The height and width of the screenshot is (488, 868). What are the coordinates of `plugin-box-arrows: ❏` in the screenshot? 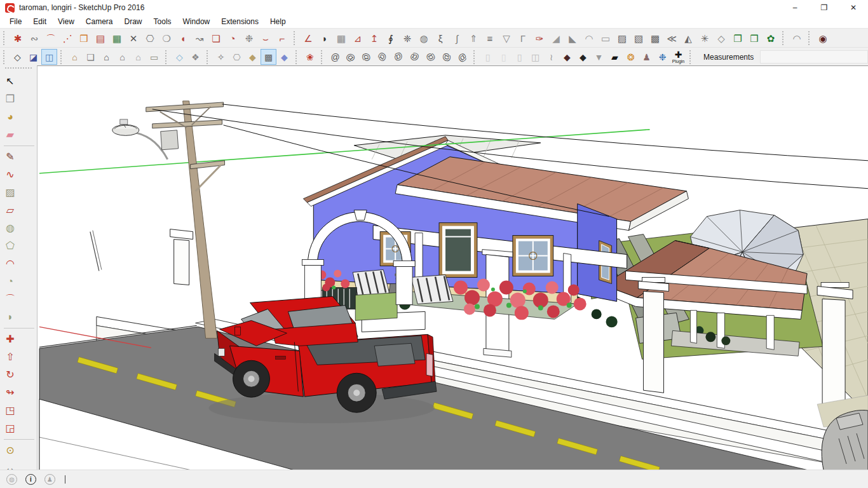 It's located at (216, 38).